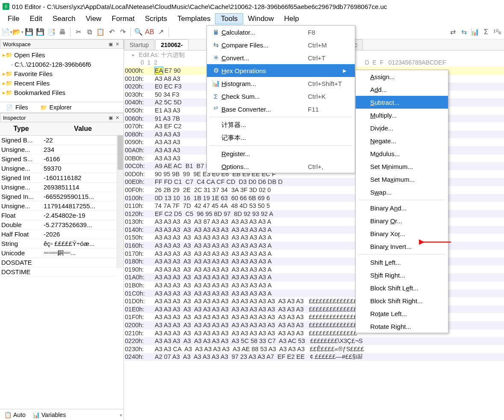 The width and height of the screenshot is (504, 420). What do you see at coordinates (18, 32) in the screenshot?
I see `open-file-icon: 📂▾` at bounding box center [18, 32].